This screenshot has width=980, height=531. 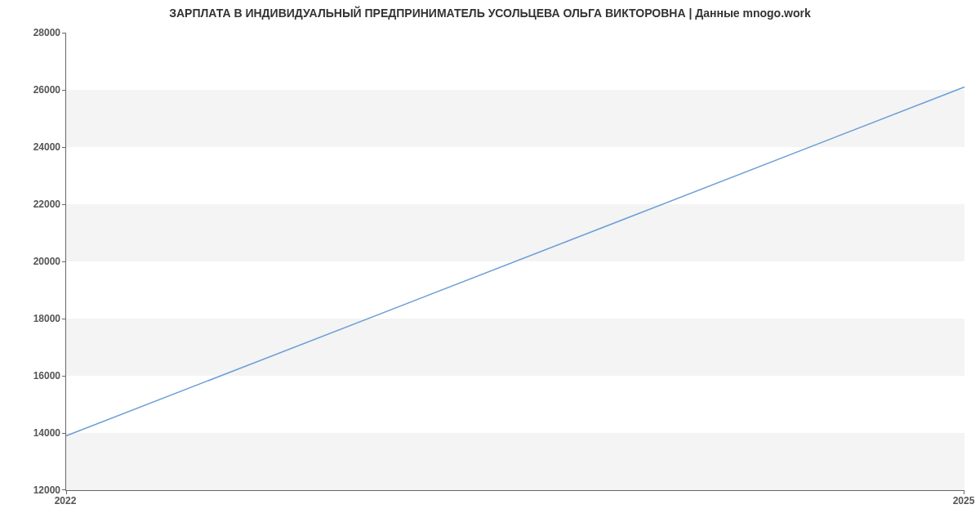 What do you see at coordinates (65, 501) in the screenshot?
I see `x-tick-label: 2022` at bounding box center [65, 501].